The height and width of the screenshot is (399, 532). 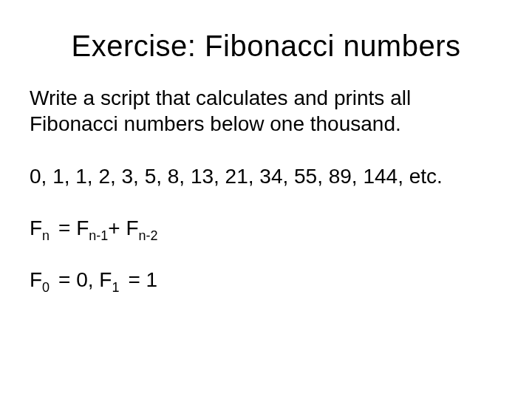 What do you see at coordinates (266, 111) in the screenshot?
I see `exercise-description: Write a script that calculates and print…` at bounding box center [266, 111].